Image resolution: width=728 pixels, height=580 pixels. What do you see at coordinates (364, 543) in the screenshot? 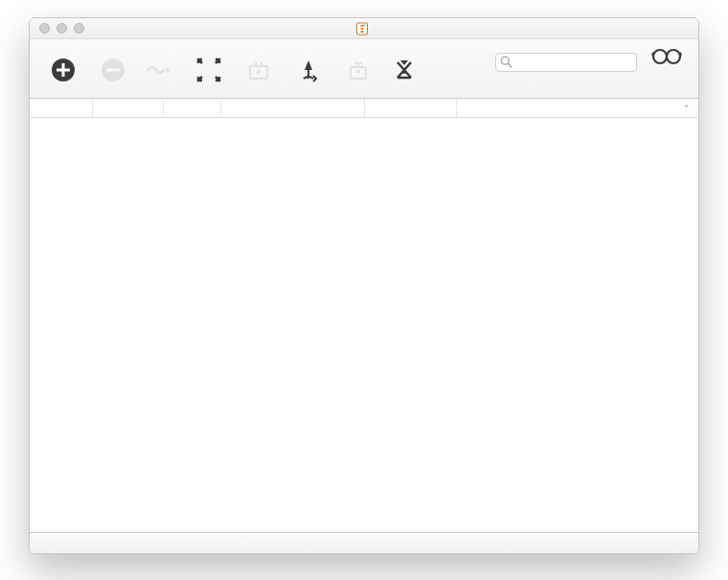
I see `status-bar` at bounding box center [364, 543].